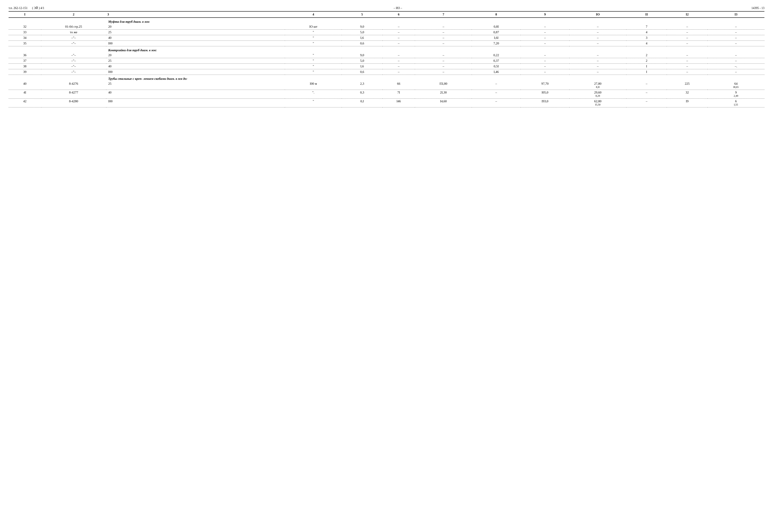  Describe the element at coordinates (386, 94) in the screenshot. I see `table-row: 4I8-427740".0,37I2I,30–I05,029,608,29–32…` at that location.